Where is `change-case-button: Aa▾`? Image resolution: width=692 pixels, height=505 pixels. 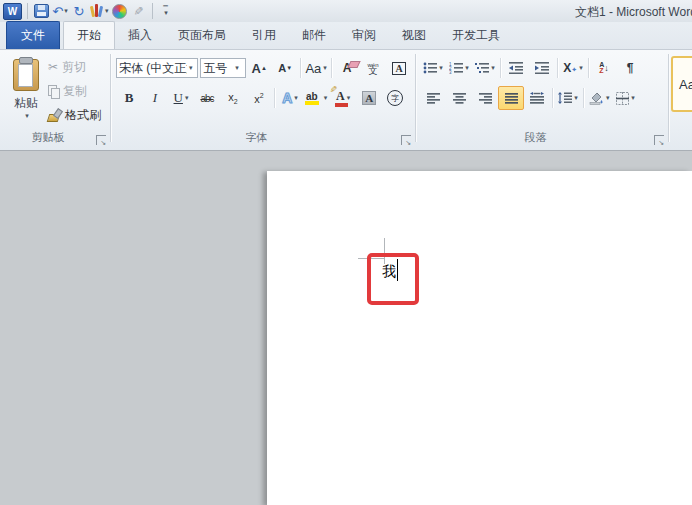
change-case-button: Aa▾ is located at coordinates (316, 68).